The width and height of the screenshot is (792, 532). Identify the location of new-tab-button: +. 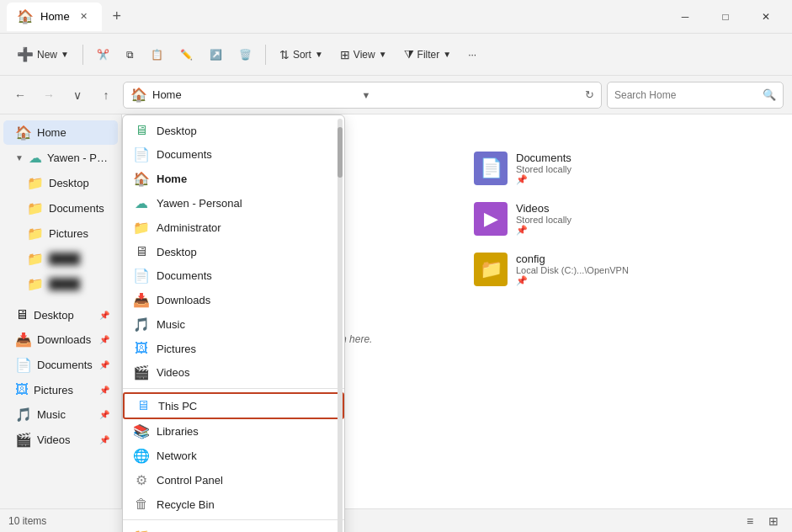
(117, 17).